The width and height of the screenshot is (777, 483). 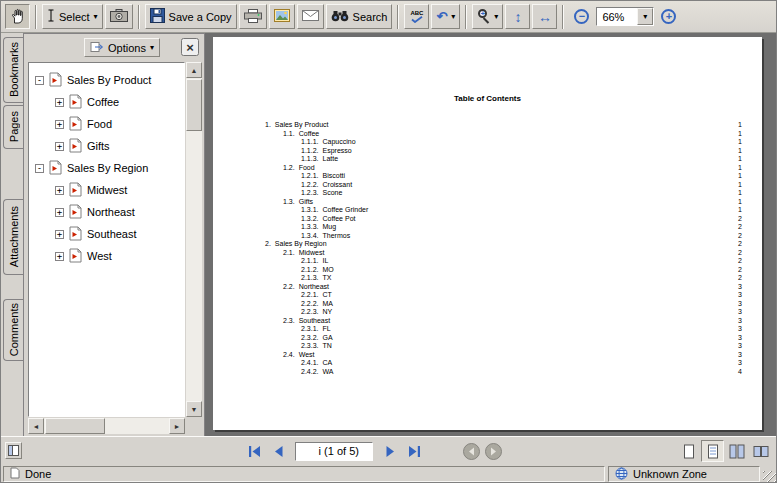 I want to click on bookmark-label: West, so click(x=100, y=256).